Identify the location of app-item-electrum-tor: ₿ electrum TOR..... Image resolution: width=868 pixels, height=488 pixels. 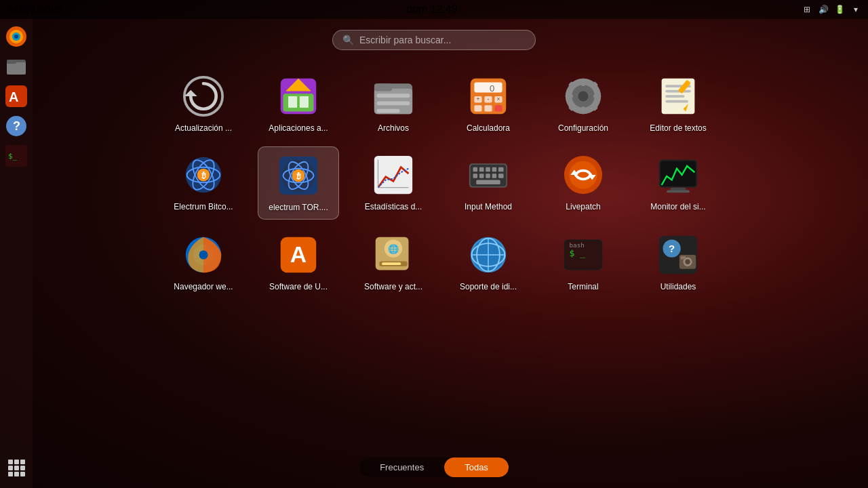
(298, 183).